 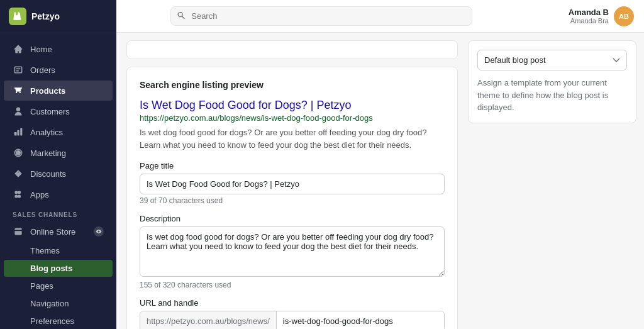 I want to click on template-panel-card: Default blog post Assign a template from…, so click(x=552, y=82).